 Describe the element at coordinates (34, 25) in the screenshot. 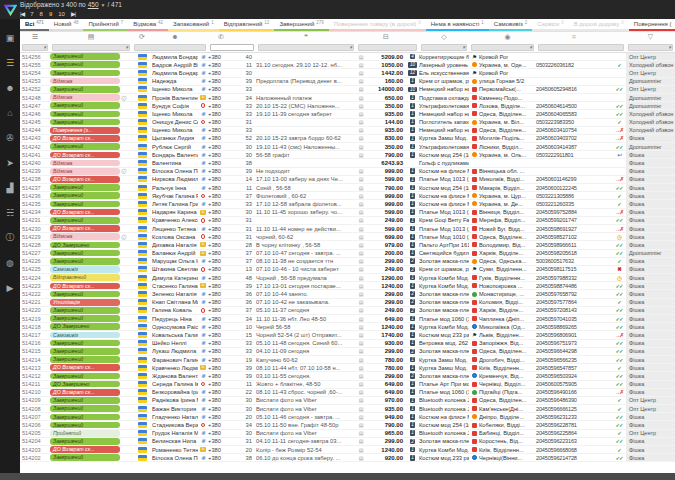

I see `tab-Всі: Всі471` at that location.